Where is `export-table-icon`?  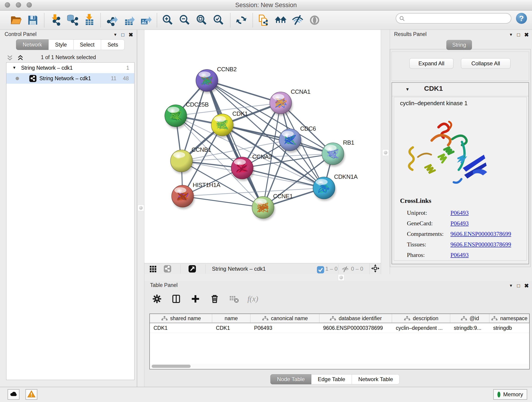 export-table-icon is located at coordinates (128, 20).